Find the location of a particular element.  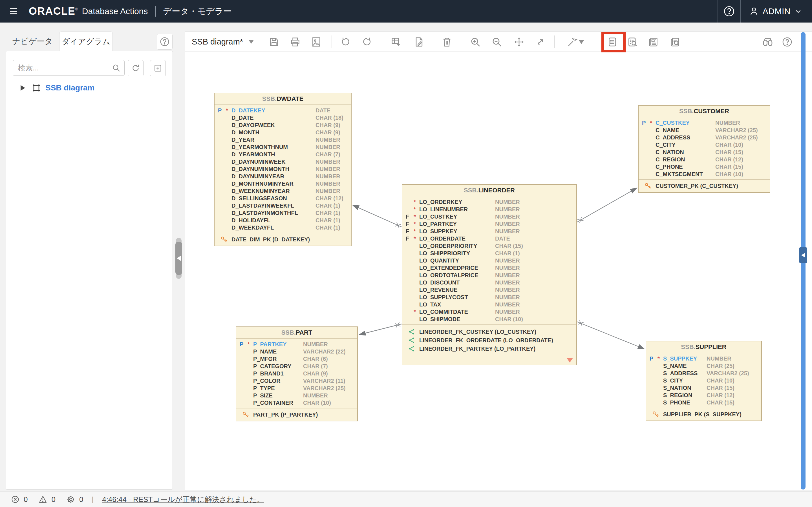

table-field-row: P_BRAND1CHAR (9) is located at coordinates (297, 374).